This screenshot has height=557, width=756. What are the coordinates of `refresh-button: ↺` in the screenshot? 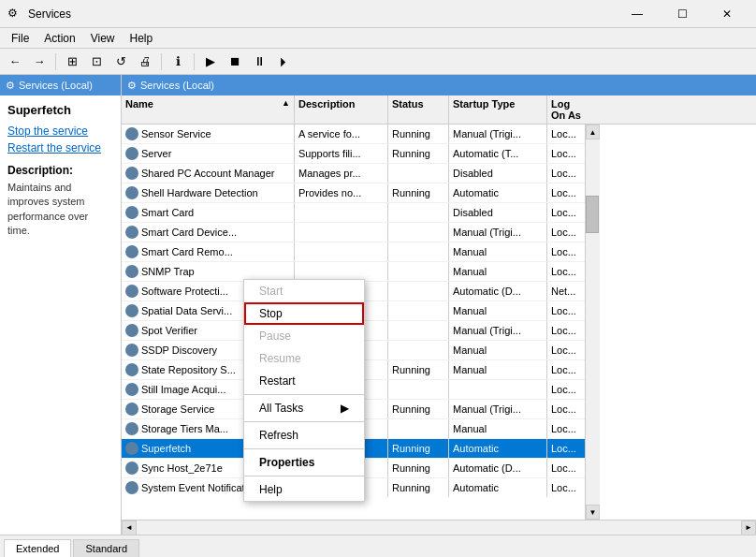 It's located at (121, 62).